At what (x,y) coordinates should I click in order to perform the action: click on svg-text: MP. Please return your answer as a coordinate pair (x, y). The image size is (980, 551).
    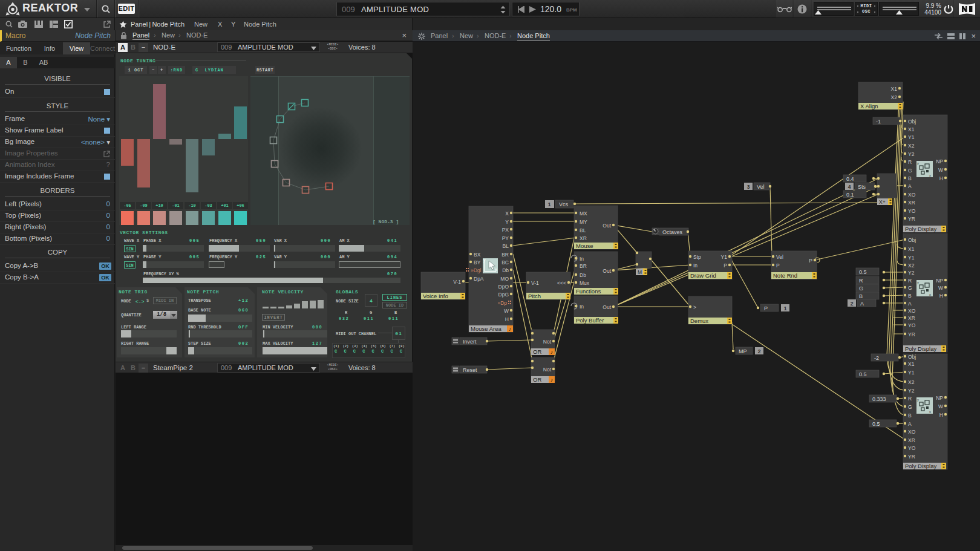
    Looking at the image, I should click on (743, 351).